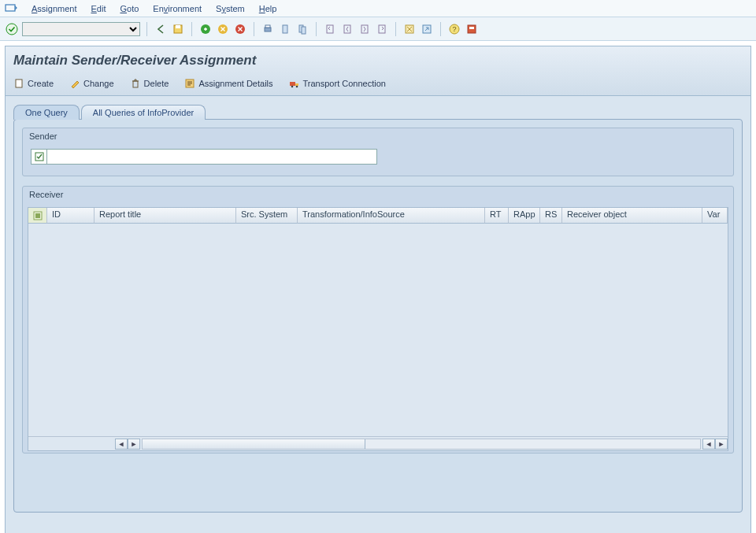 This screenshot has width=756, height=533. Describe the element at coordinates (135, 83) in the screenshot. I see `trash-icon` at that location.